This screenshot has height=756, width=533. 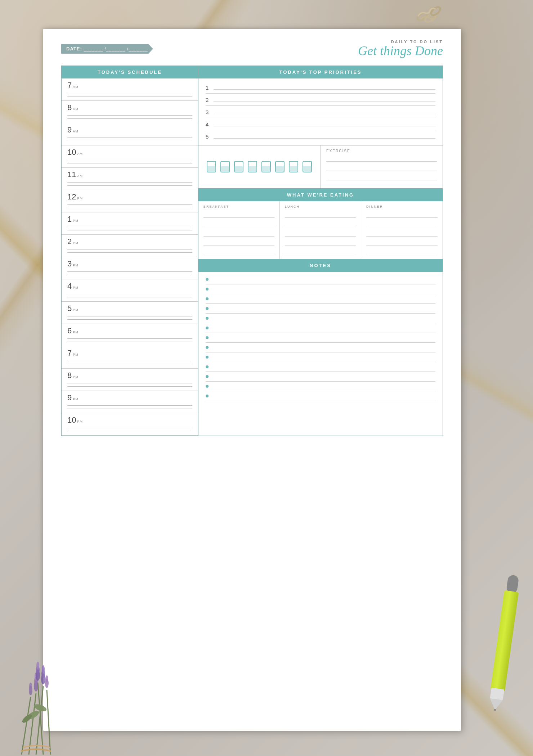 What do you see at coordinates (130, 224) in the screenshot?
I see `time-slot-1pm: 1 PM` at bounding box center [130, 224].